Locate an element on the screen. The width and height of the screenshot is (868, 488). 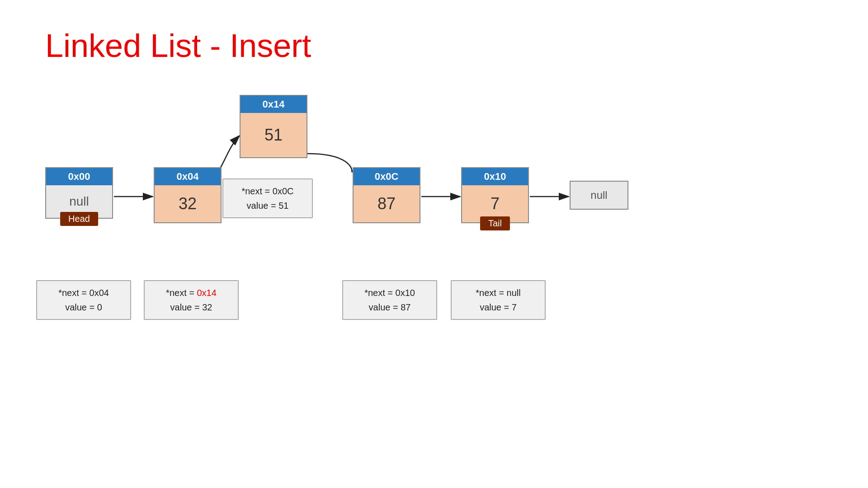
node-0x10-badge: Tail is located at coordinates (495, 223).